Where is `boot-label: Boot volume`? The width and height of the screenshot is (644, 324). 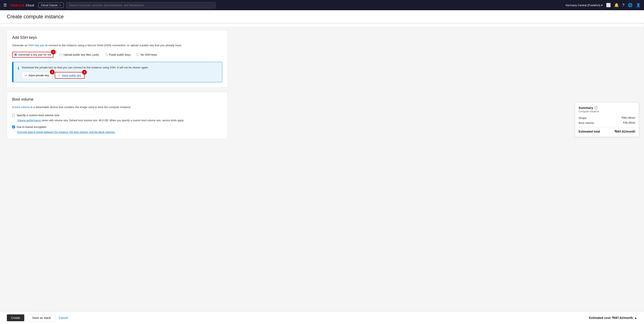
boot-label: Boot volume is located at coordinates (586, 123).